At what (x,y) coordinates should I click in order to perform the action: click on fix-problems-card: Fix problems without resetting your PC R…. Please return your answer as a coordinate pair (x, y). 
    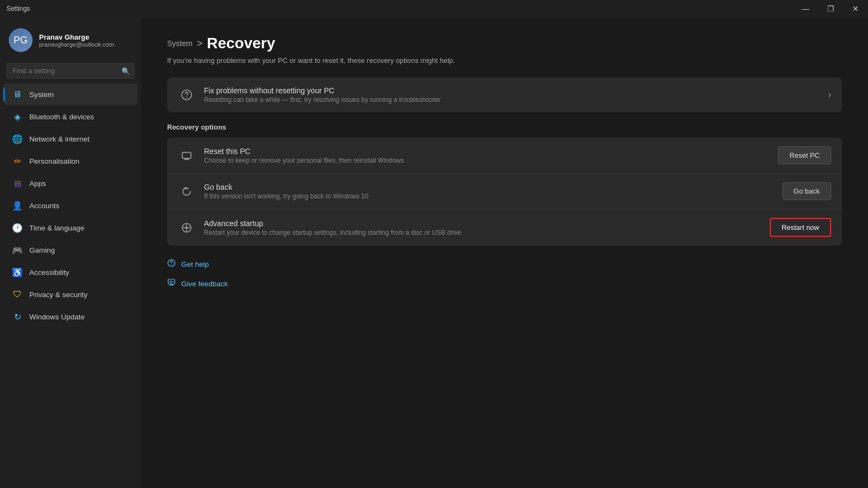
    Looking at the image, I should click on (505, 95).